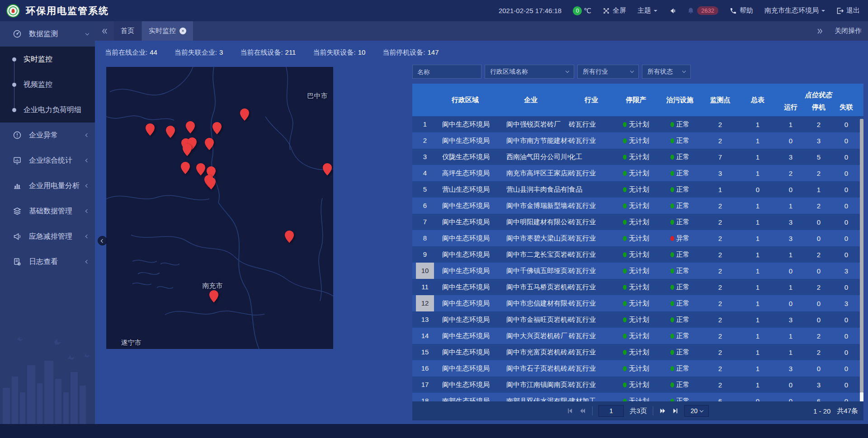 The image size is (868, 438). I want to click on table-row: 17阆中生态环境局阆中市江南镇阆南页岩砖瓦行业无计划正常21030, so click(638, 385).